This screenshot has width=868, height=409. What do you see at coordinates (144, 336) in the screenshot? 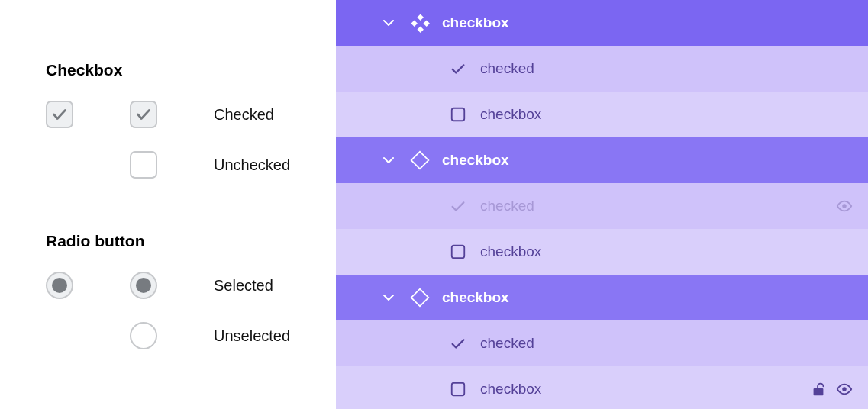
I see `radio-unselected-example` at bounding box center [144, 336].